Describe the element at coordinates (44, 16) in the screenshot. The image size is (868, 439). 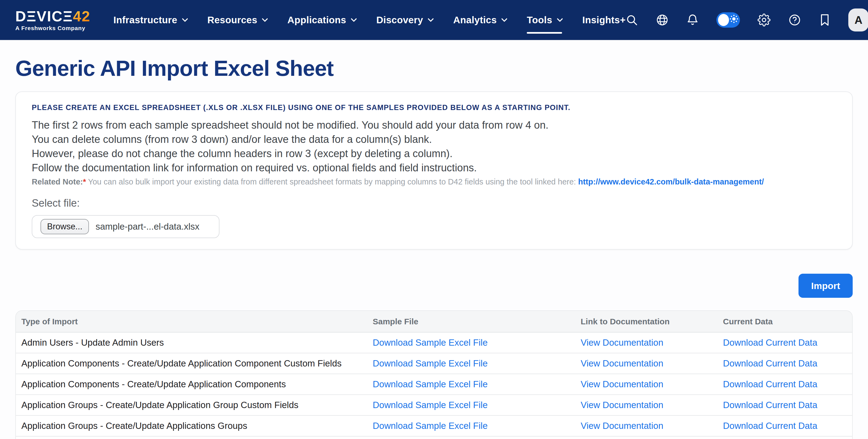
I see `logo-text-device: DΞVICΞ` at that location.